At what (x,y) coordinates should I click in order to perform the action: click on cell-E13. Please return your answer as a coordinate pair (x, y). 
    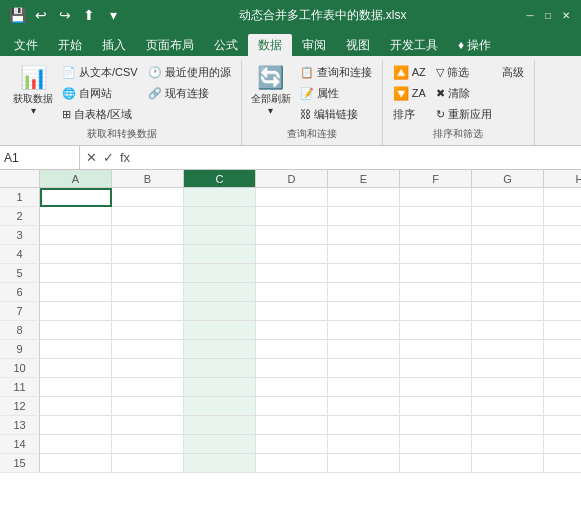
    Looking at the image, I should click on (364, 426).